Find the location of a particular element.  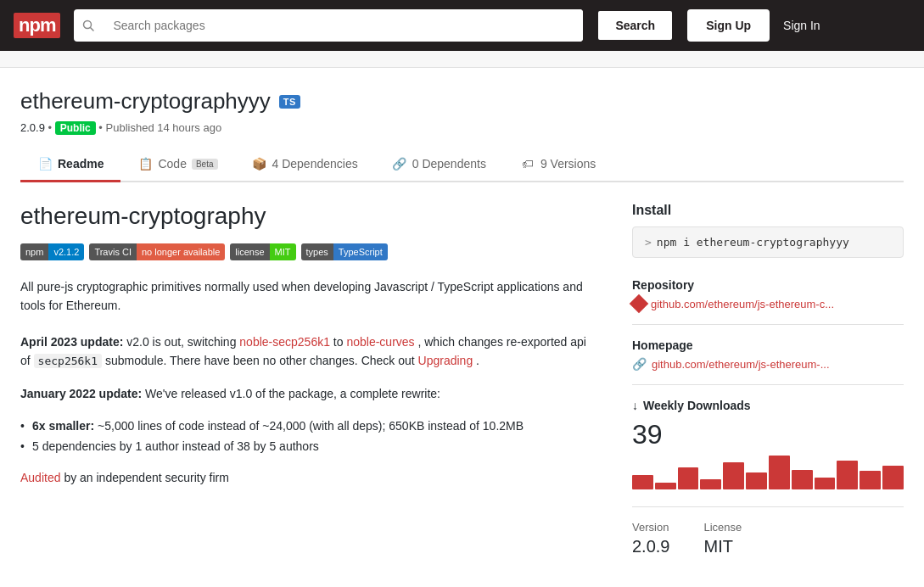

homepage-url: github.com/ethereum/js-ethereum-... is located at coordinates (741, 365).